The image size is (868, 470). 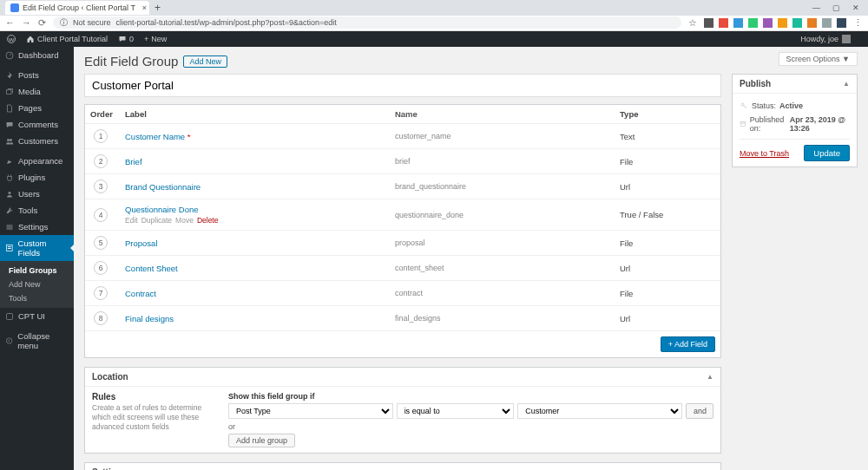 I want to click on sidebar-label: Appearance, so click(x=40, y=161).